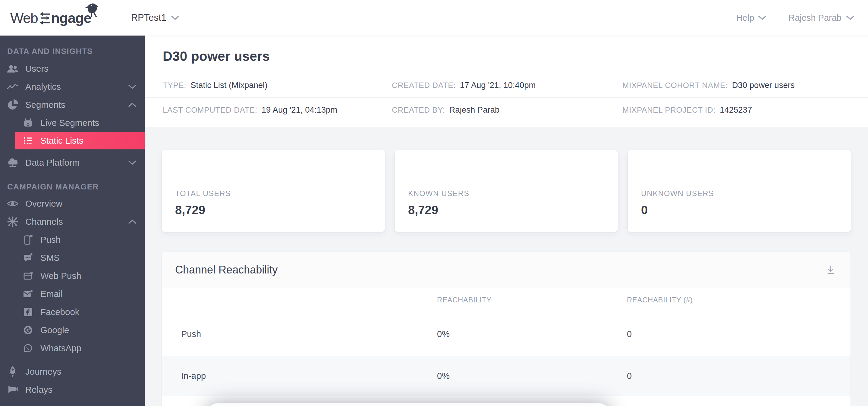 This screenshot has height=406, width=868. I want to click on sidebar-item-label: Web Push, so click(61, 276).